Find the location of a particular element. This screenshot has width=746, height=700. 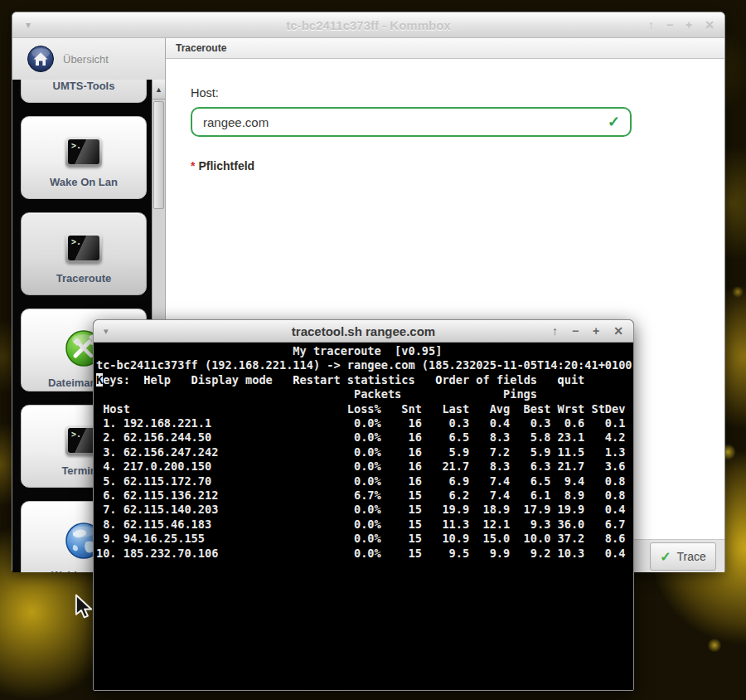

terminal-hop-row: 7. 62.115.140.203 0.0% 15 19.9 18.9 17.9… is located at coordinates (365, 509).